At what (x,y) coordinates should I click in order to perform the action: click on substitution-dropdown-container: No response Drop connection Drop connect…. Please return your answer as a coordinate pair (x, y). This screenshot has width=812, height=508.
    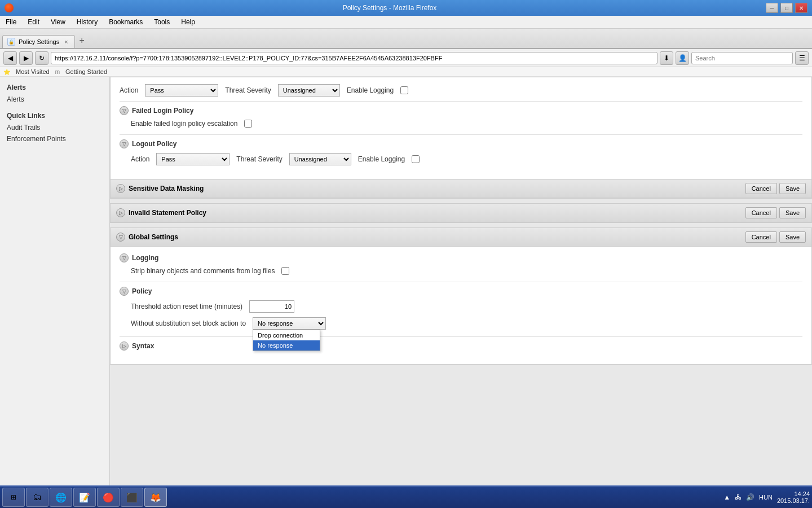
    Looking at the image, I should click on (289, 323).